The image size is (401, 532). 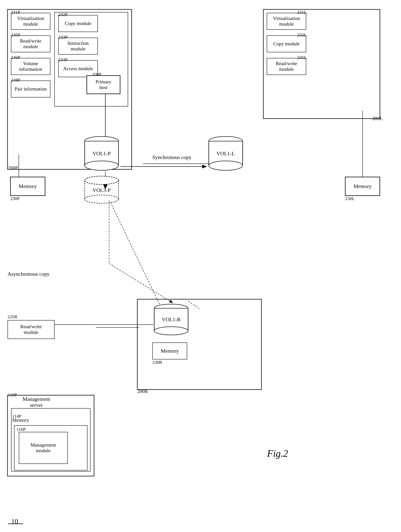 What do you see at coordinates (21, 430) in the screenshot?
I see `ref-116p: 116P` at bounding box center [21, 430].